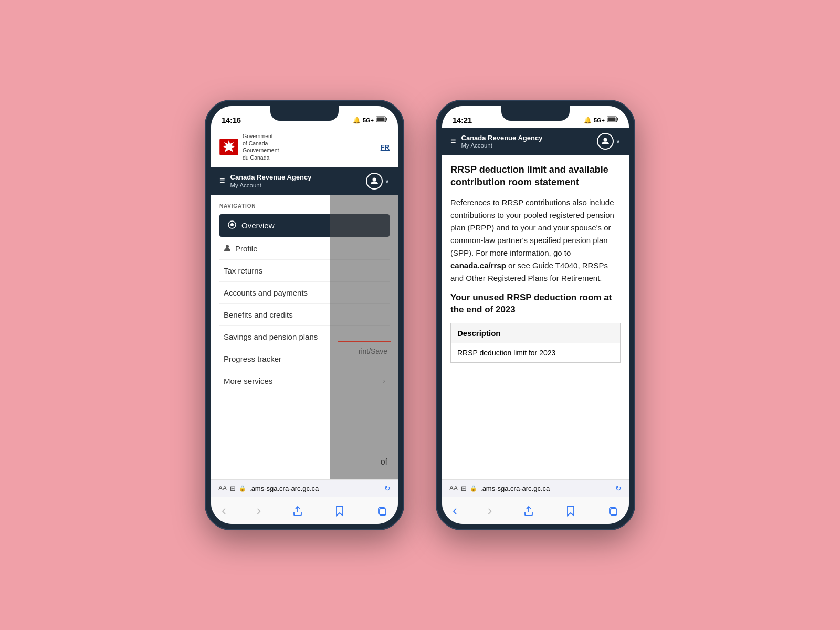 The image size is (840, 630). What do you see at coordinates (304, 148) in the screenshot?
I see `gov-header-1: Government of Canada Gouvernement du Can…` at bounding box center [304, 148].